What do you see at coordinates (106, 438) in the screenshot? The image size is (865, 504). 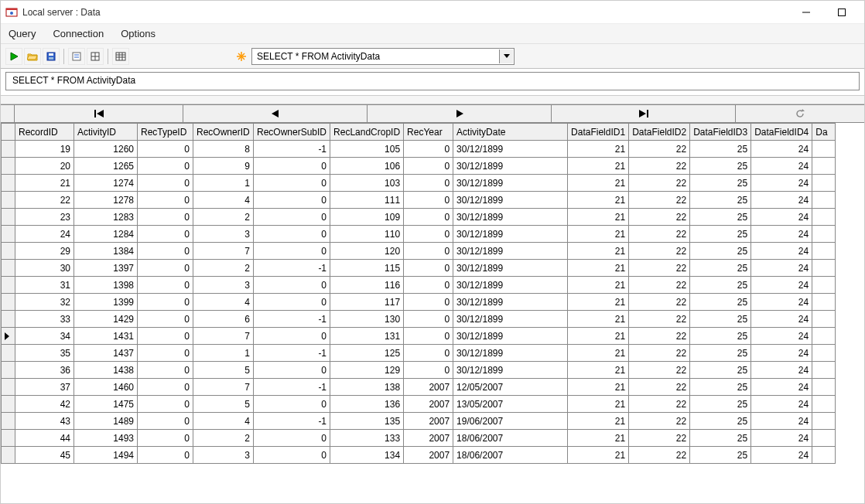 I see `cell: 1493` at bounding box center [106, 438].